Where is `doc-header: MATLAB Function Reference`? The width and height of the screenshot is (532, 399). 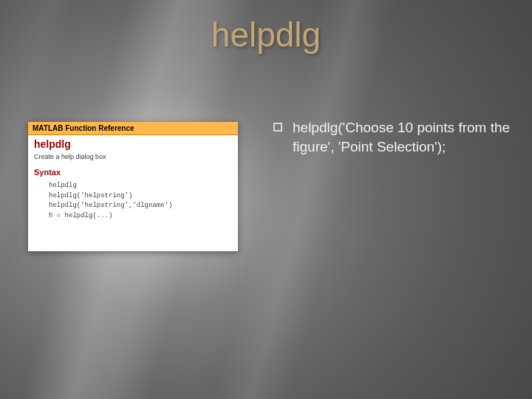 doc-header: MATLAB Function Reference is located at coordinates (133, 129).